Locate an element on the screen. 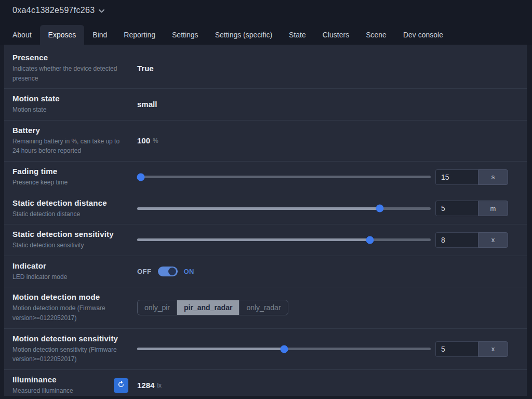 The width and height of the screenshot is (532, 399). expose-description: Motion detection mode (Firmware version>… is located at coordinates (68, 313).